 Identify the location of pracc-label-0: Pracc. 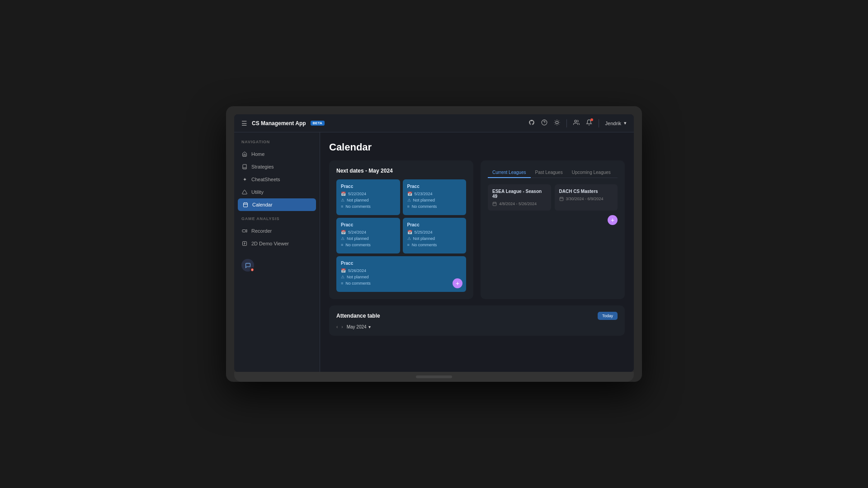
(368, 186).